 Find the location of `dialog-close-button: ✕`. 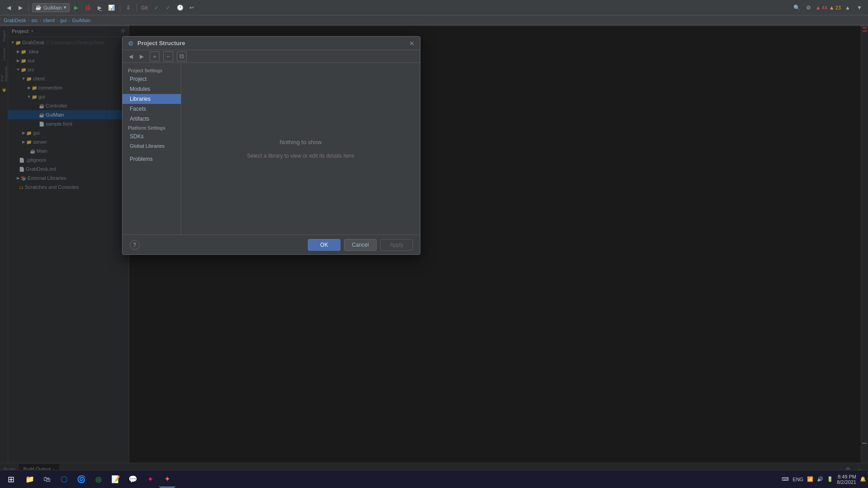

dialog-close-button: ✕ is located at coordinates (412, 43).